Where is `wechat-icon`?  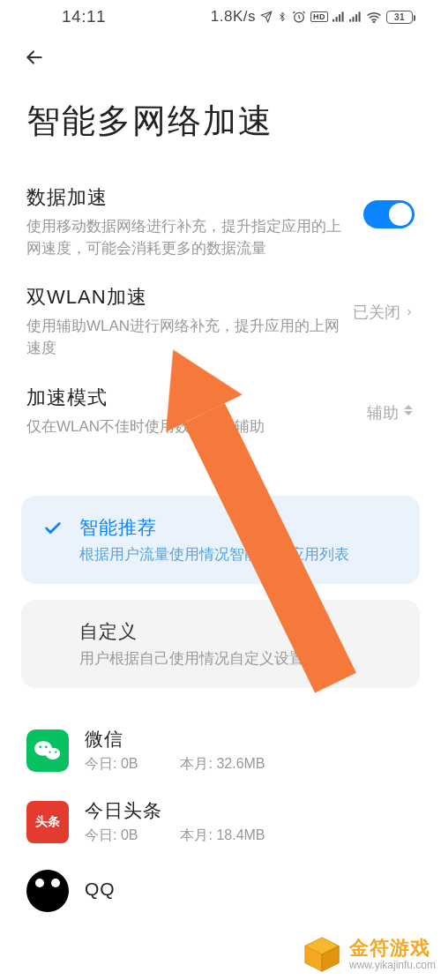
wechat-icon is located at coordinates (48, 751).